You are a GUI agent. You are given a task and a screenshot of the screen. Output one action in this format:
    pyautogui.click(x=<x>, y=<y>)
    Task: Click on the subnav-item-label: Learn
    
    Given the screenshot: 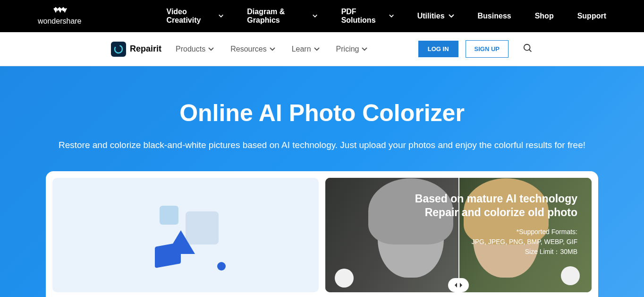 What is the action you would take?
    pyautogui.click(x=301, y=49)
    